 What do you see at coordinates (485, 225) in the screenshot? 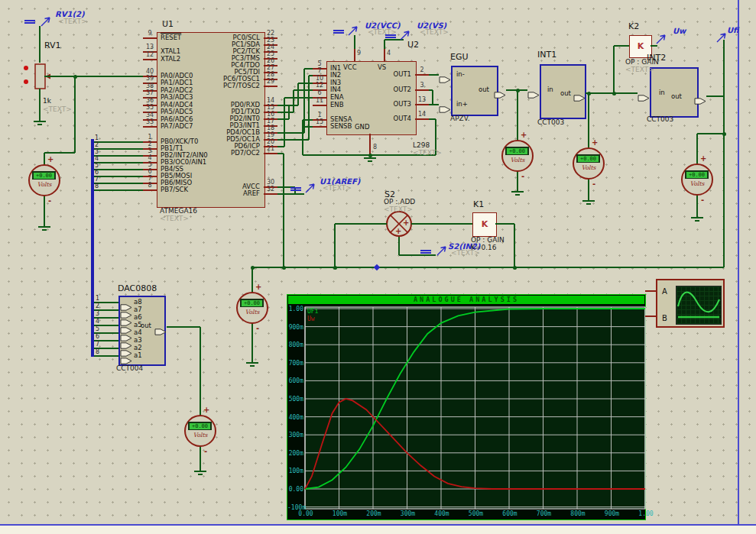
I see `gain-block-k1: K` at bounding box center [485, 225].